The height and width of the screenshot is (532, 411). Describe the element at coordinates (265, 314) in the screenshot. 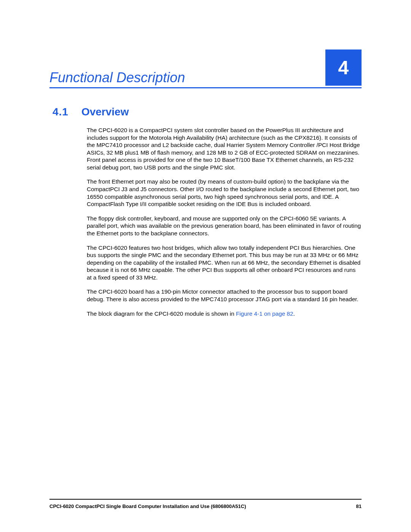

I see `figure-link: Figure 4-1 on page 82` at that location.